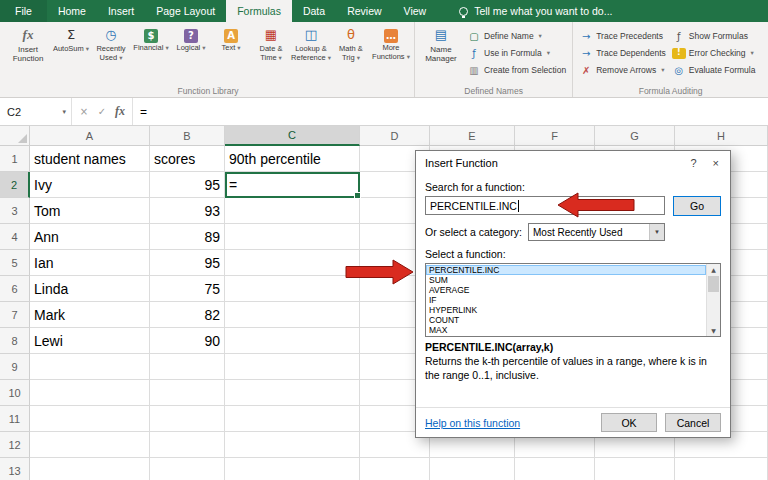  Describe the element at coordinates (714, 330) in the screenshot. I see `scroll-down-icon: ▼` at that location.